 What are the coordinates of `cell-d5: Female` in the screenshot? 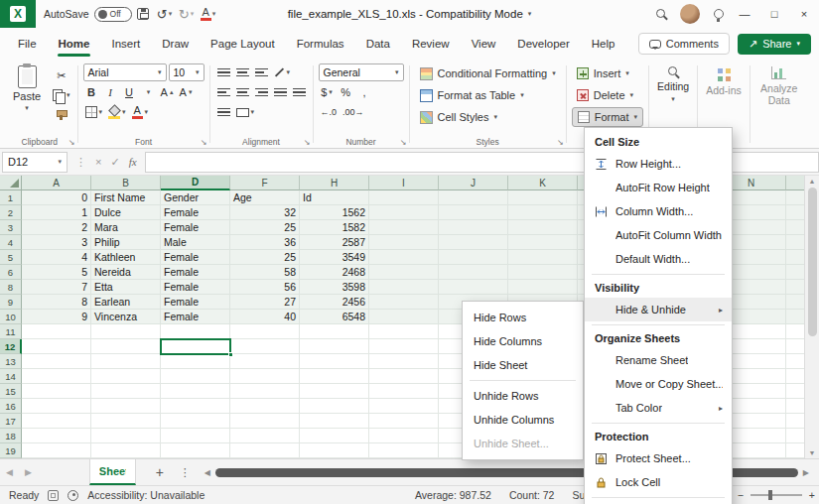 It's located at (196, 258).